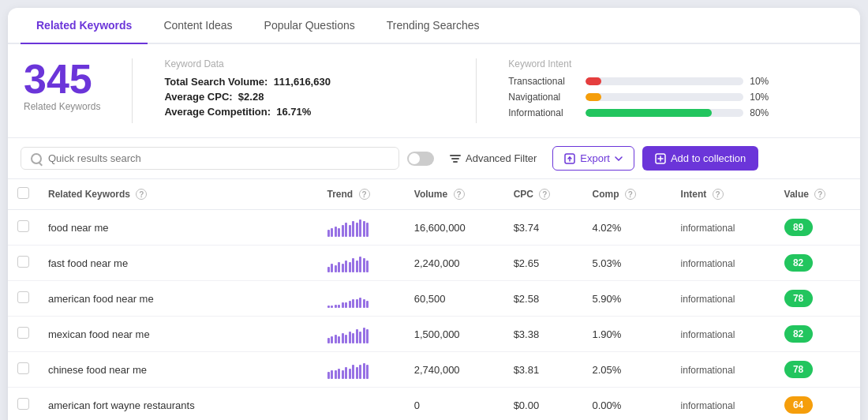  What do you see at coordinates (433, 26) in the screenshot?
I see `tab-trending-searches: Trending Searches` at bounding box center [433, 26].